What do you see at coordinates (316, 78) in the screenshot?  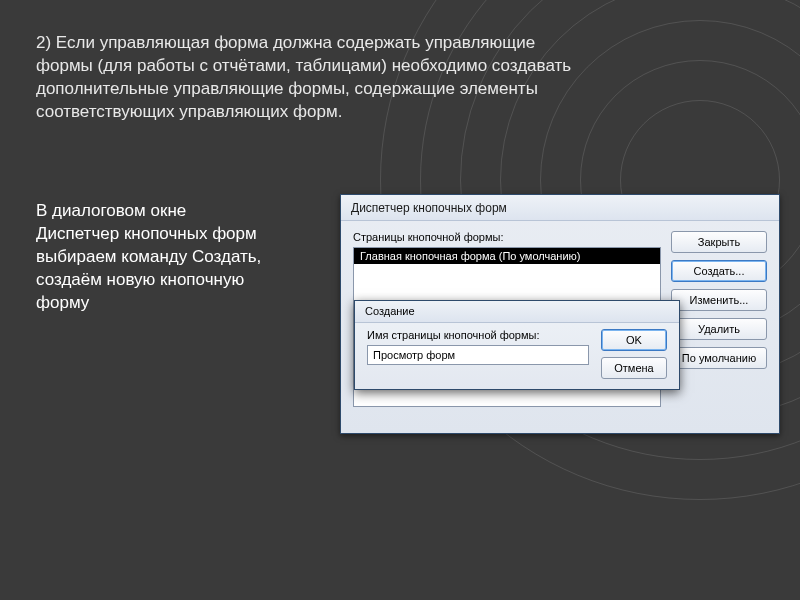 I see `slide-body-text: 2) Если управляющая форма должна содержа…` at bounding box center [316, 78].